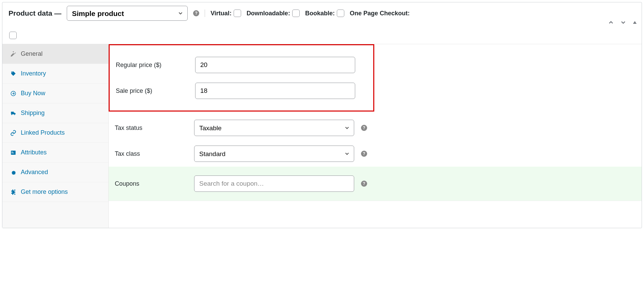  What do you see at coordinates (274, 128) in the screenshot?
I see `tax-status-wrap: Taxable` at bounding box center [274, 128].